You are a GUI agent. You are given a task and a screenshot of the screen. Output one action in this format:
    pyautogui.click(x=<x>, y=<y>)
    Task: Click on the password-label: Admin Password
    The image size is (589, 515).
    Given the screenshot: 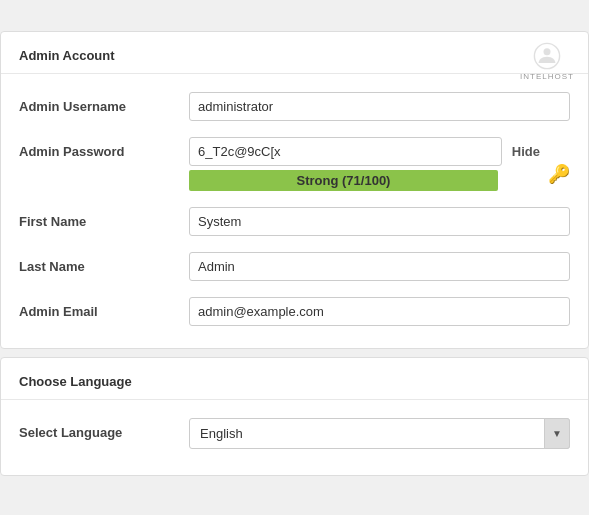 What is the action you would take?
    pyautogui.click(x=104, y=148)
    